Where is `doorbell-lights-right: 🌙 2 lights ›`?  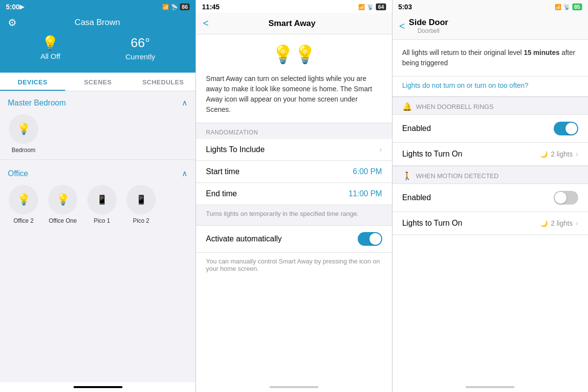 doorbell-lights-right: 🌙 2 lights › is located at coordinates (559, 154).